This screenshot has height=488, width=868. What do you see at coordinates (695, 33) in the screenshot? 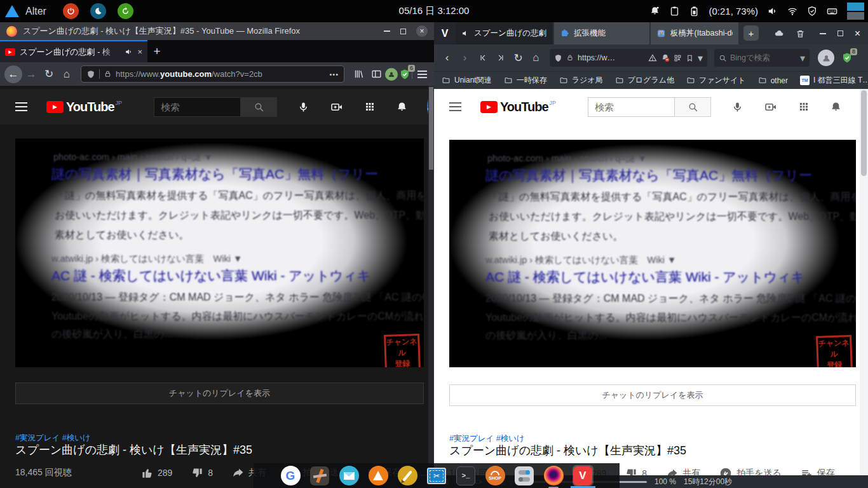
I see `tab-itabashi-don: 板橋丼(Itabashi-don` at bounding box center [695, 33].